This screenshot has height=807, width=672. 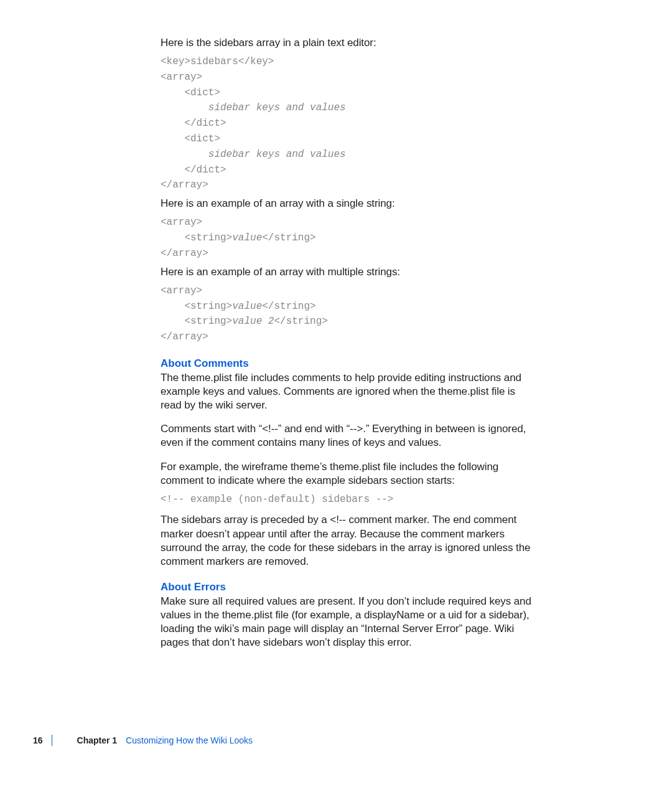 What do you see at coordinates (347, 474) in the screenshot?
I see `paragraph: For example, the wireframe theme’s theme…` at bounding box center [347, 474].